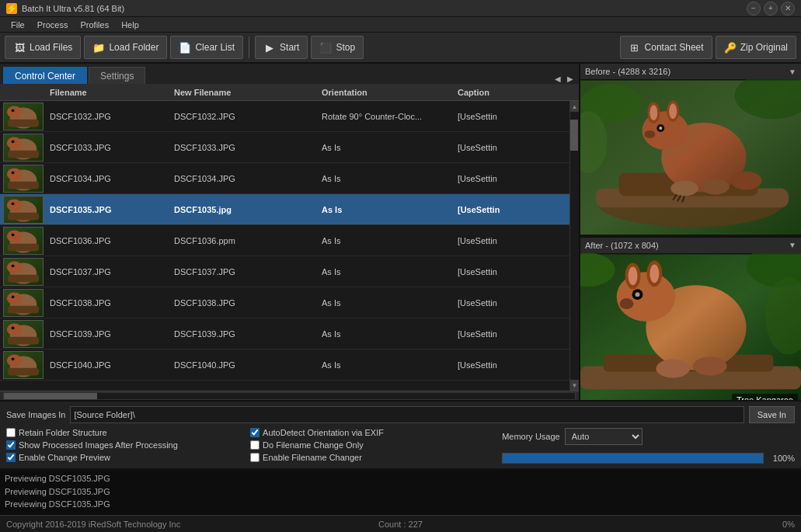 This screenshot has width=801, height=532. I want to click on horizontal-scrollbar, so click(289, 395).